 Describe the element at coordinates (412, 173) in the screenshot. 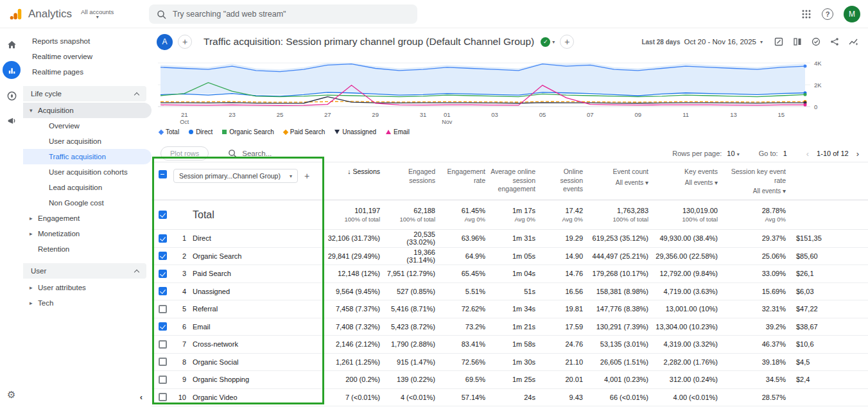

I see `column-header-engaged-sessions: Engaged sessions` at that location.